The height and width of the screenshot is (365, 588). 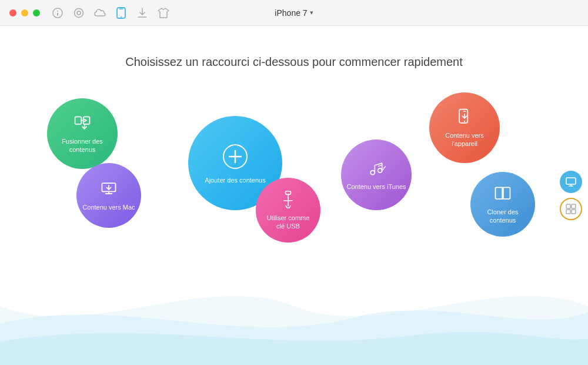 What do you see at coordinates (111, 13) in the screenshot?
I see `titlebar-icons` at bounding box center [111, 13].